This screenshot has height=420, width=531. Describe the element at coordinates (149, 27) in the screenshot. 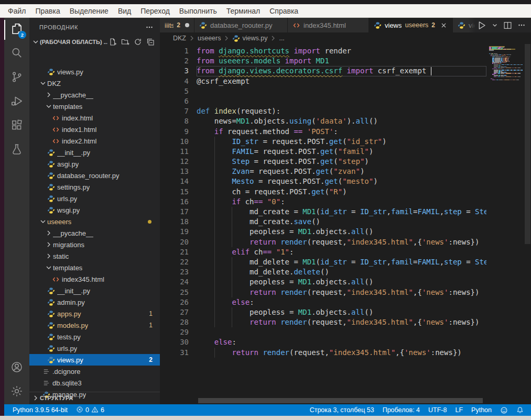

I see `sidebar-more-actions-icon` at that location.